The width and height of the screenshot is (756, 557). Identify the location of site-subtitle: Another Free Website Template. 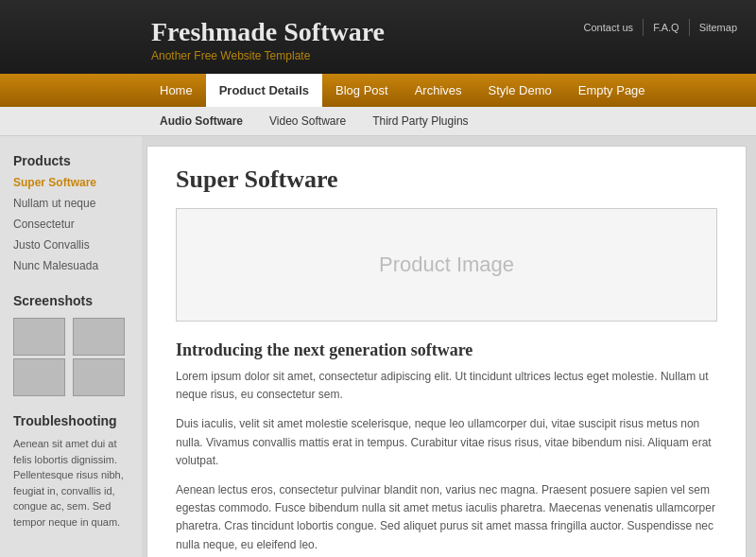
(444, 56).